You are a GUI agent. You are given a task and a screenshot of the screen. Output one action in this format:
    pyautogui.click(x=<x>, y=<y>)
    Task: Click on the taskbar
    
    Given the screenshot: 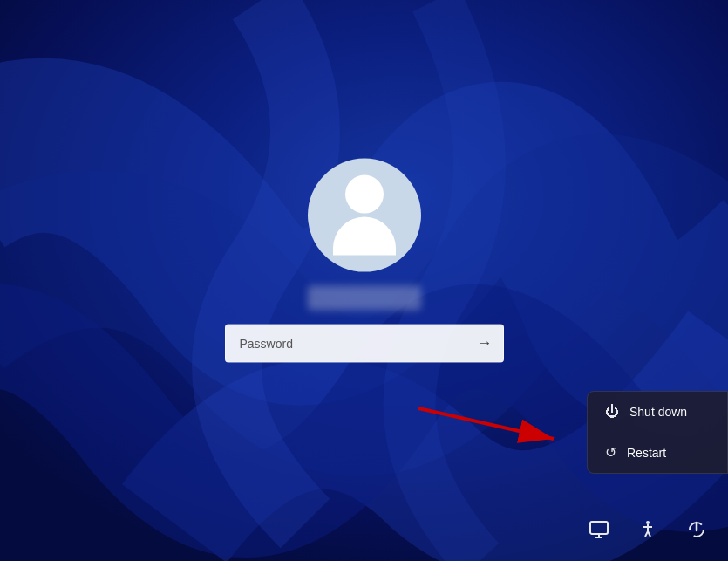 What is the action you would take?
    pyautogui.click(x=364, y=530)
    